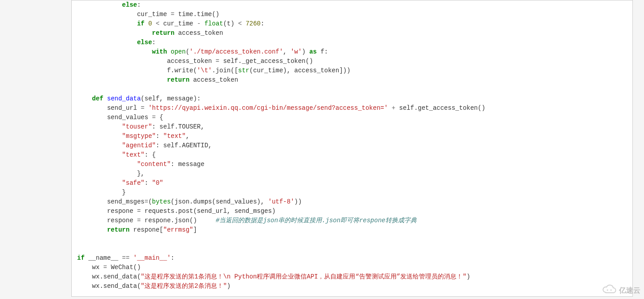 The image size is (644, 299). I want to click on code-line: cur_time = time.time(), so click(148, 14).